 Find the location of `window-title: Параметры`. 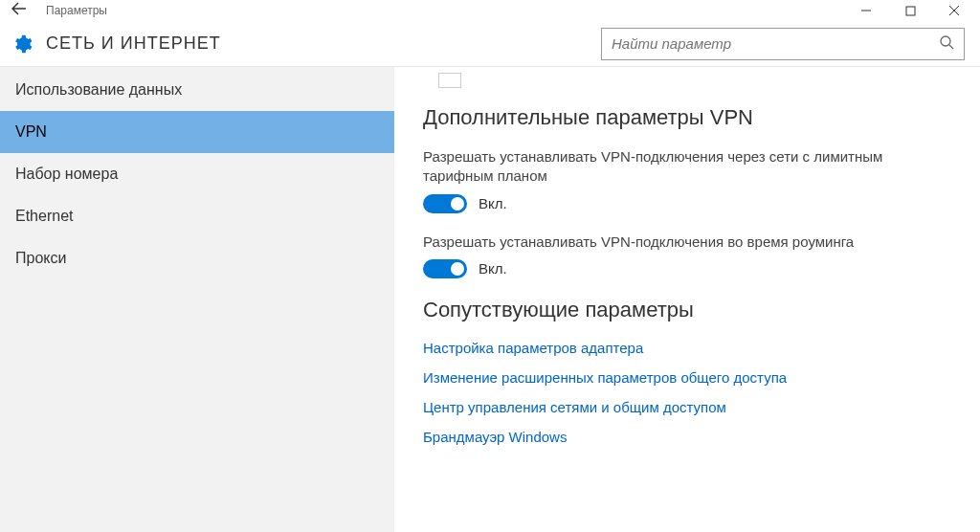

window-title: Параметры is located at coordinates (77, 11).